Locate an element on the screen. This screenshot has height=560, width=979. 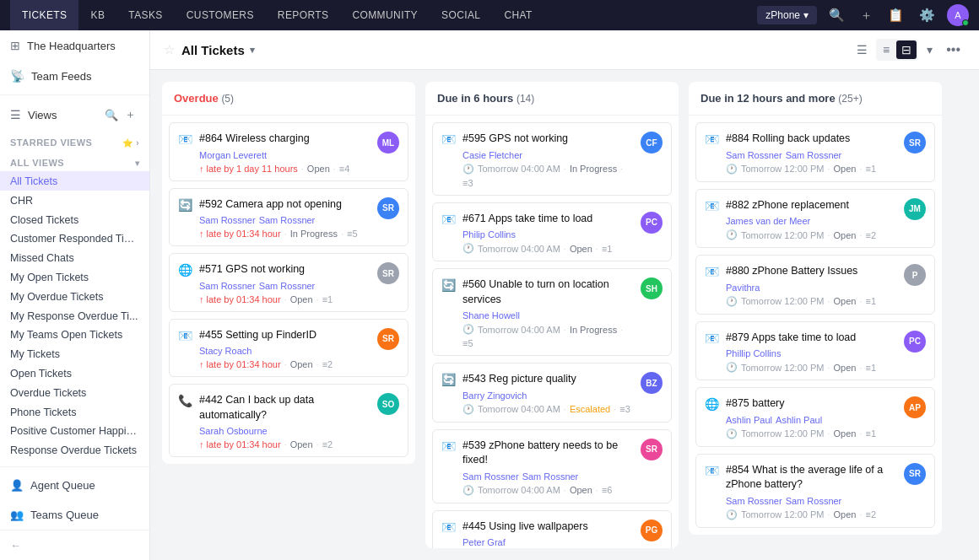
nav-tab-reports: REPORTS is located at coordinates (304, 15).